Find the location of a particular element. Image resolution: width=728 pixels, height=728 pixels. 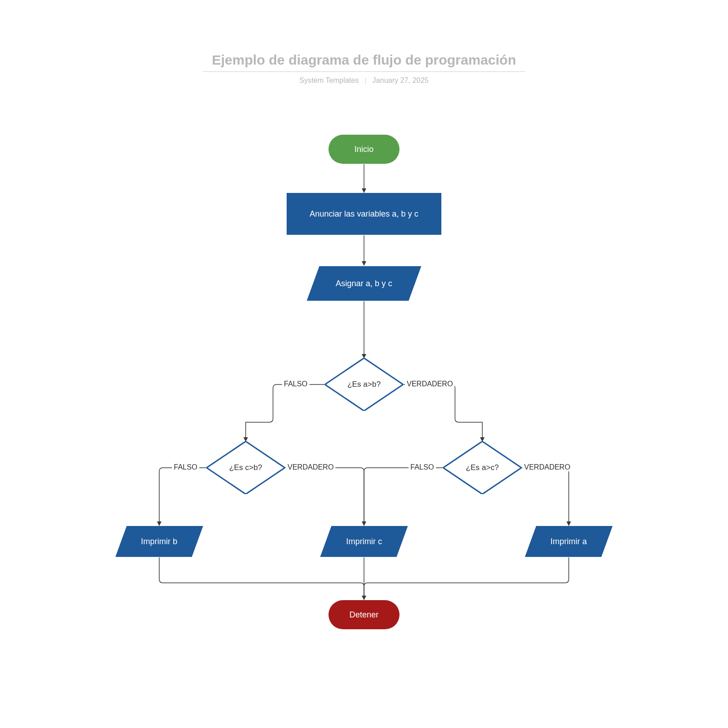

print-a-node: Imprimir a is located at coordinates (569, 541).